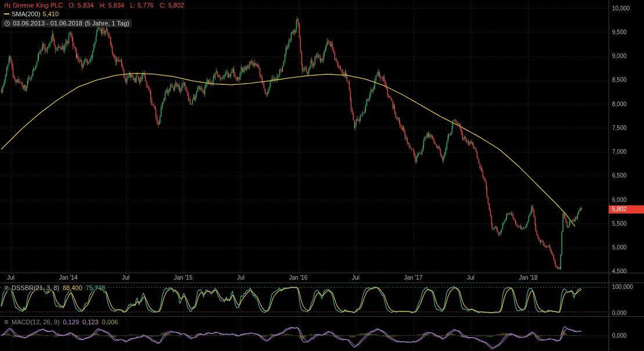  I want to click on low-label: L:, so click(132, 5).